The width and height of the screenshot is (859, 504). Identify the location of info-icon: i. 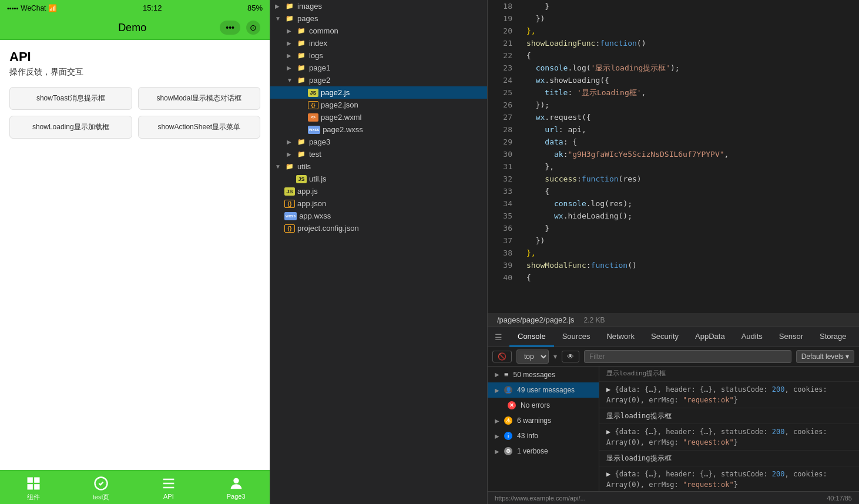
(508, 436).